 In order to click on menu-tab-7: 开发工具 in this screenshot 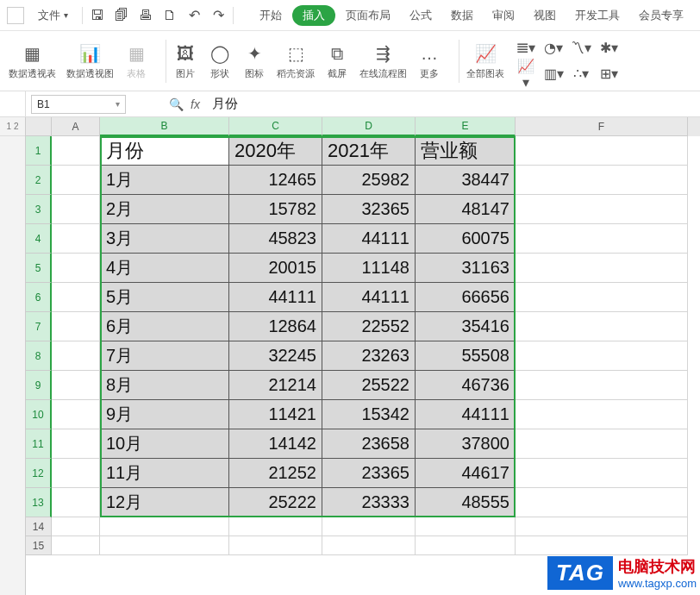, I will do `click(597, 16)`.